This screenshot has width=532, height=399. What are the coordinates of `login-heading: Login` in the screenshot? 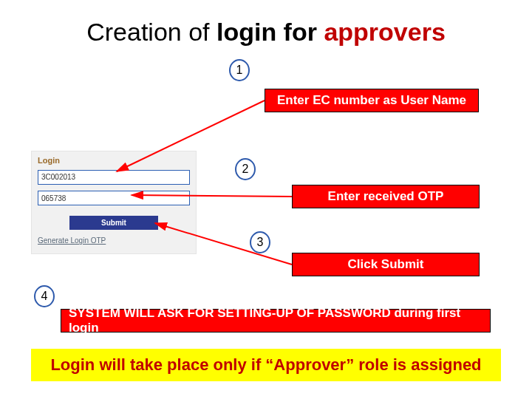 It's located at (114, 160).